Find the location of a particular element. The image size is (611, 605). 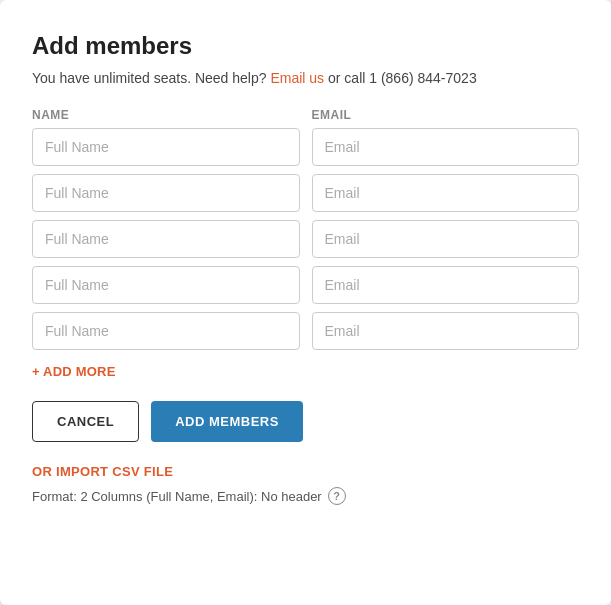

format-info: Format: 2 Columns (Full Name, Email): No… is located at coordinates (306, 496).